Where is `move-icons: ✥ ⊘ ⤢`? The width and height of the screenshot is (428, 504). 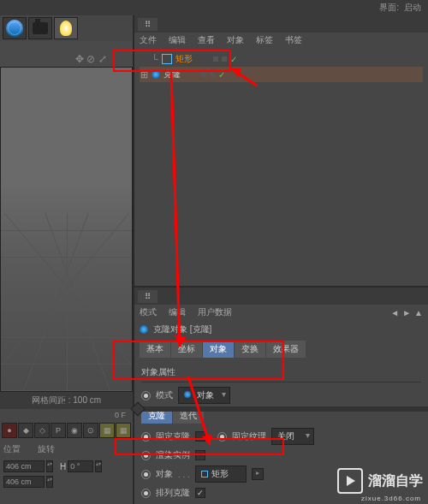 move-icons: ✥ ⊘ ⤢ is located at coordinates (91, 59).